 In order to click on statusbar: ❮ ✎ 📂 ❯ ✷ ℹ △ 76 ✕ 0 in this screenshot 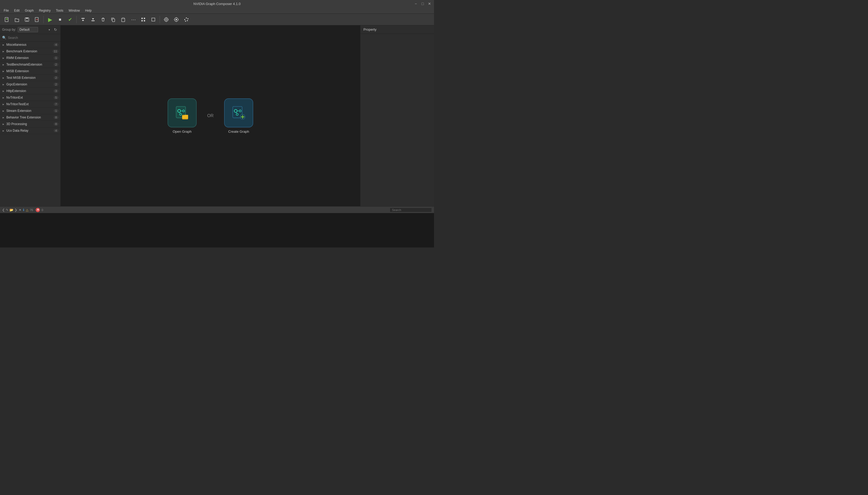, I will do `click(217, 210)`.